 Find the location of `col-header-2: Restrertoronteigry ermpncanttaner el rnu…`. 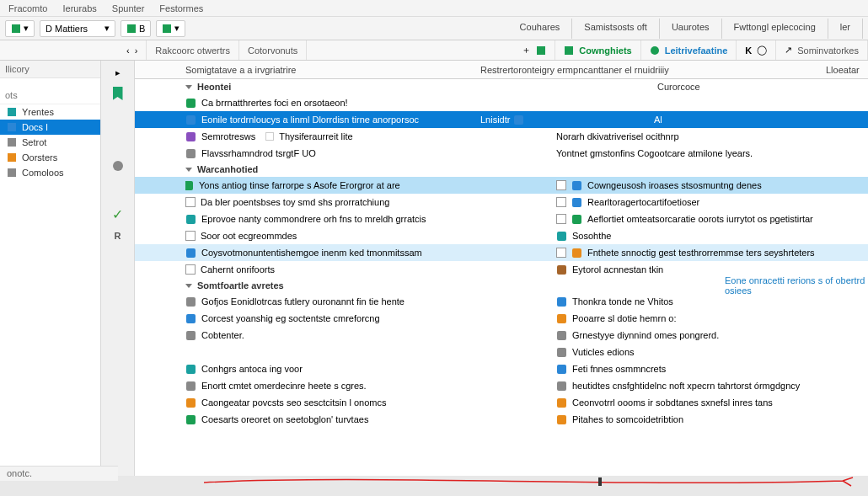

col-header-2: Restrertoronteigry ermpncanttaner el rnu… is located at coordinates (653, 70).